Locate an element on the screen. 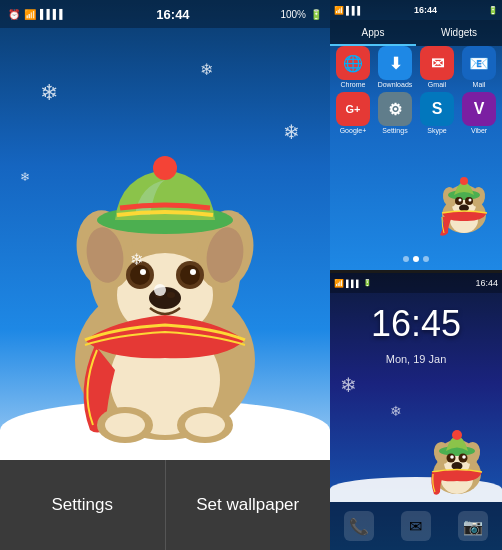  settings-button: Settings is located at coordinates (83, 505).